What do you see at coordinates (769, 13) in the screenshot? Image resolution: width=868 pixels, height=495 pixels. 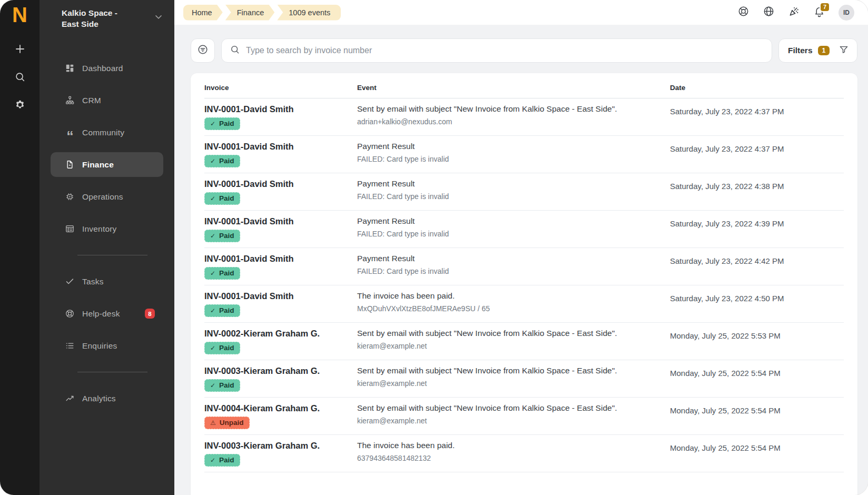 I see `globe-icon` at bounding box center [769, 13].